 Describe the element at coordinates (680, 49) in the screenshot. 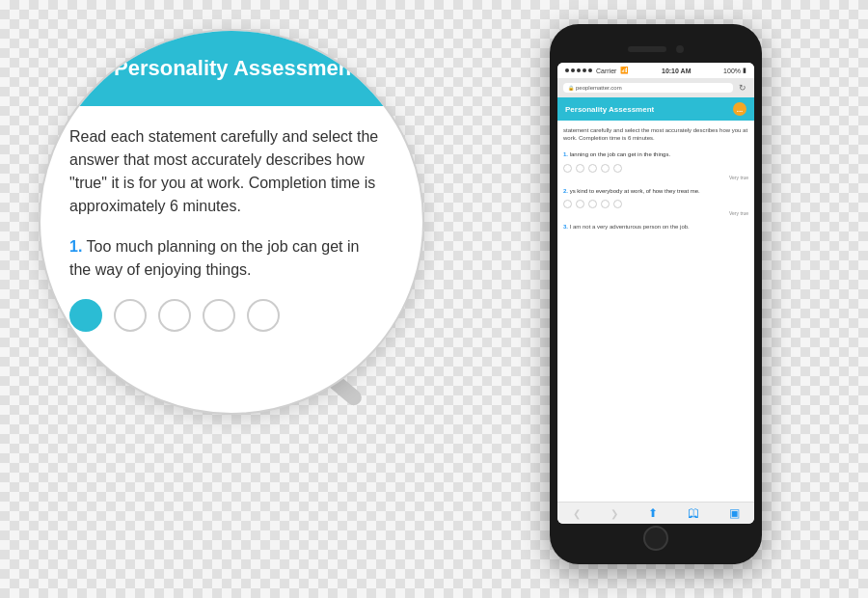

I see `phone-camera` at that location.